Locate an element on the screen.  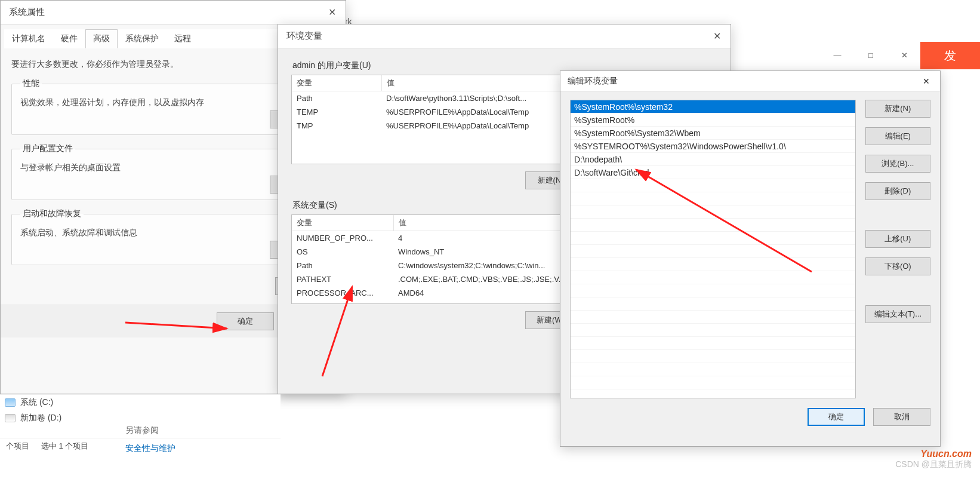
publish-button: 发 is located at coordinates (950, 56).